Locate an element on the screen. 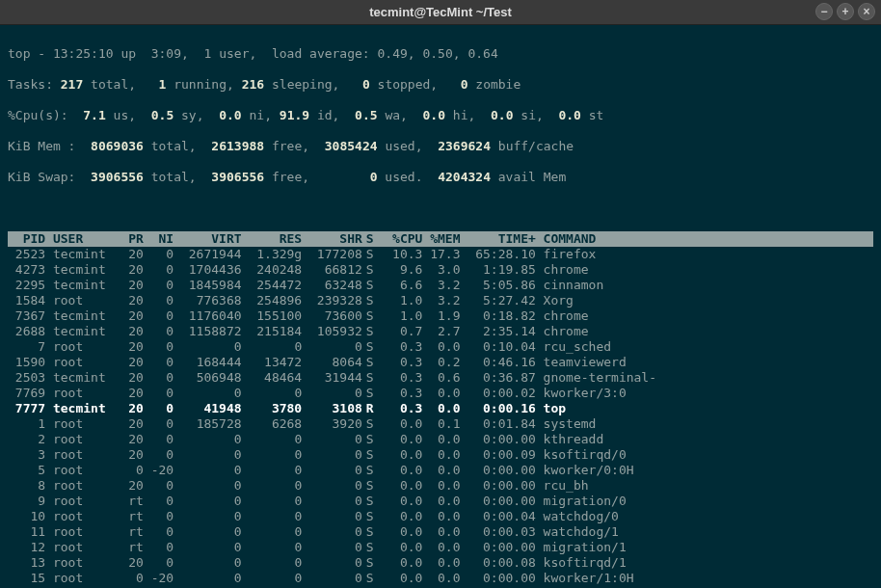  cell-res: 48464 is located at coordinates (272, 378).